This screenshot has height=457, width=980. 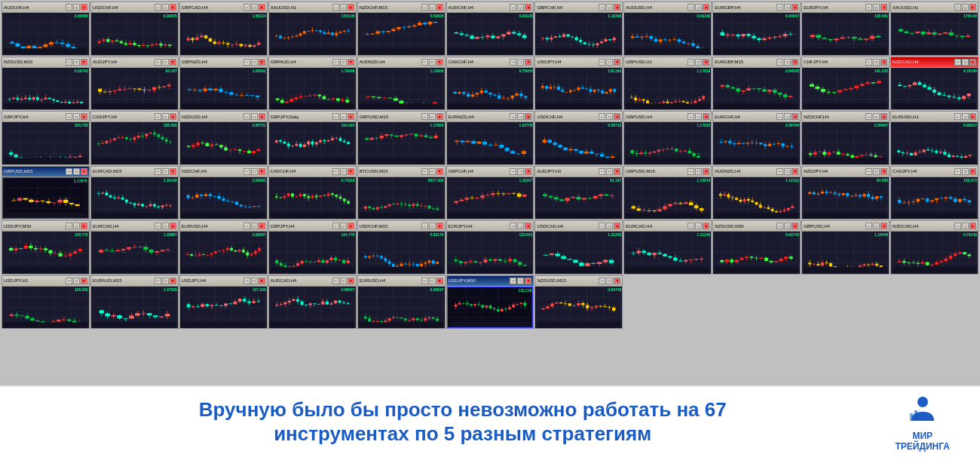 What do you see at coordinates (312, 302) in the screenshot?
I see `chart-window: AUDCAD,H4─□✕0.89617` at bounding box center [312, 302].